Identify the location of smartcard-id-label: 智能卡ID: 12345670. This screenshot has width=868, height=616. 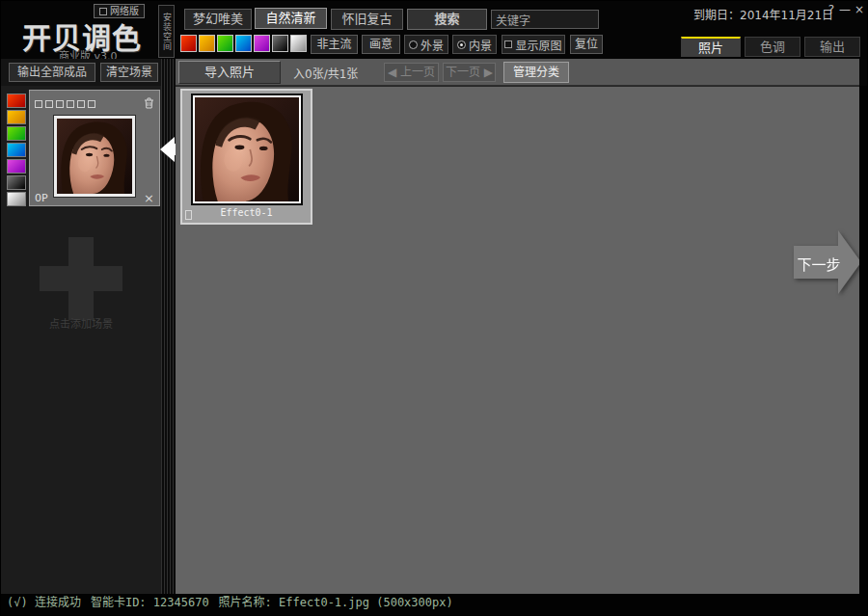
(150, 605).